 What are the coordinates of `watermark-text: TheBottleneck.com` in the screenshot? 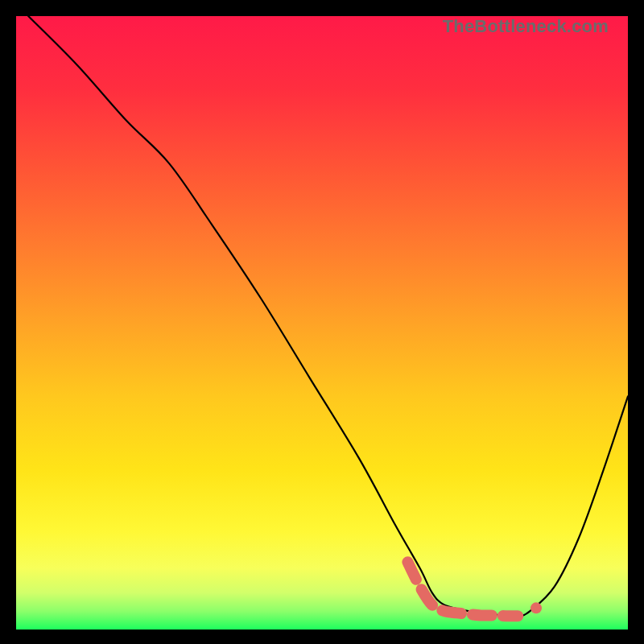 It's located at (526, 27).